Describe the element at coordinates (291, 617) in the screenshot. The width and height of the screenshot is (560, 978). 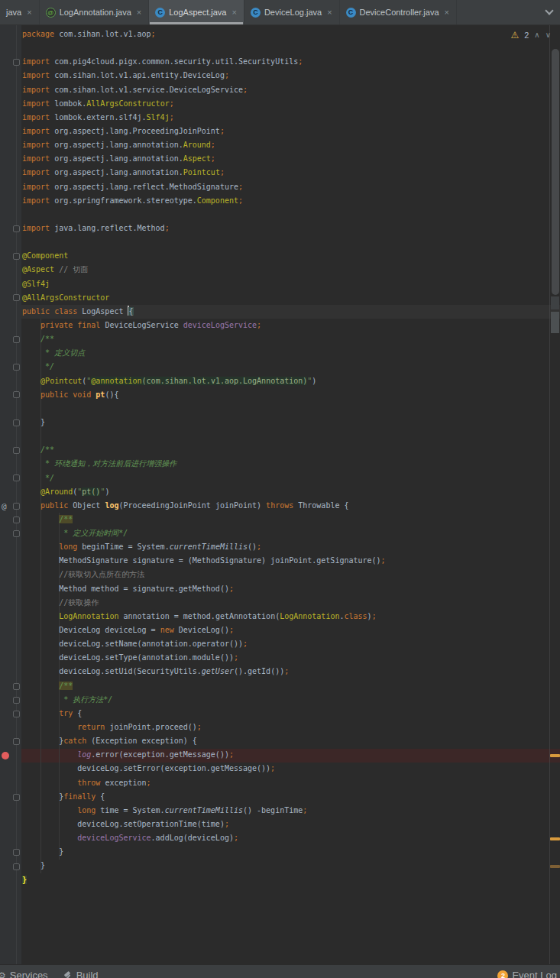
I see `code-line: LogAnnotation annotation = method.getAnn…` at that location.